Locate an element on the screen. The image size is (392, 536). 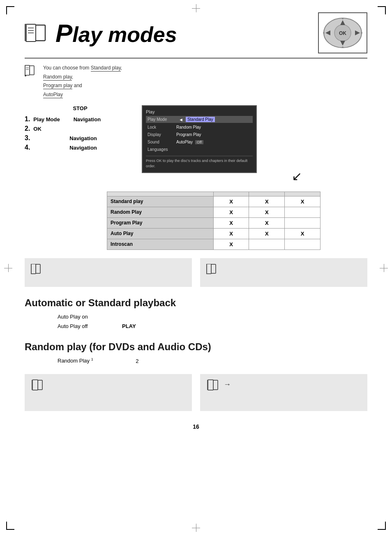
dvd-menu-key-display: Display is located at coordinates (162, 135).